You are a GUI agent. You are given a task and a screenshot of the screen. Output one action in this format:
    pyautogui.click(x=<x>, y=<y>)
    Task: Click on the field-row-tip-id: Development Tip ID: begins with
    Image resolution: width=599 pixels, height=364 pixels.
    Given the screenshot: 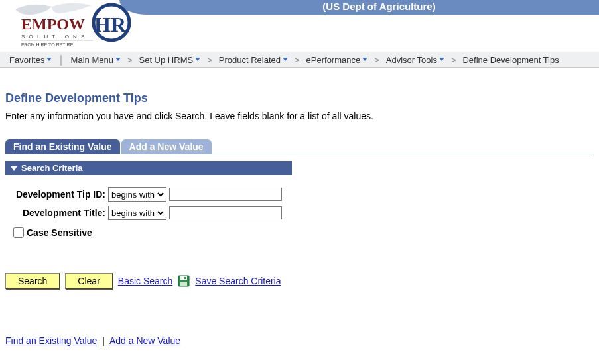 What is the action you would take?
    pyautogui.click(x=300, y=194)
    